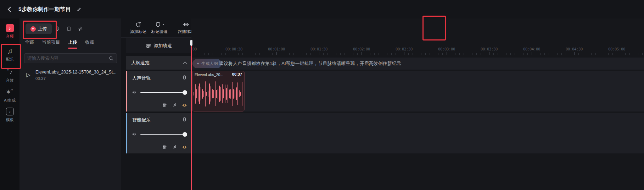  What do you see at coordinates (28, 75) in the screenshot?
I see `play-icon: ▷` at bounding box center [28, 75].